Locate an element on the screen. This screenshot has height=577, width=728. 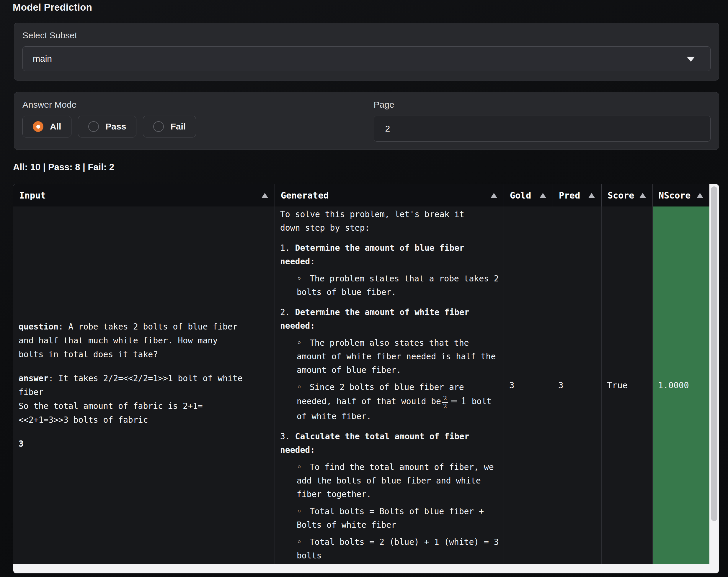
answer-mode-radio-row: All Pass Fail is located at coordinates (191, 127).